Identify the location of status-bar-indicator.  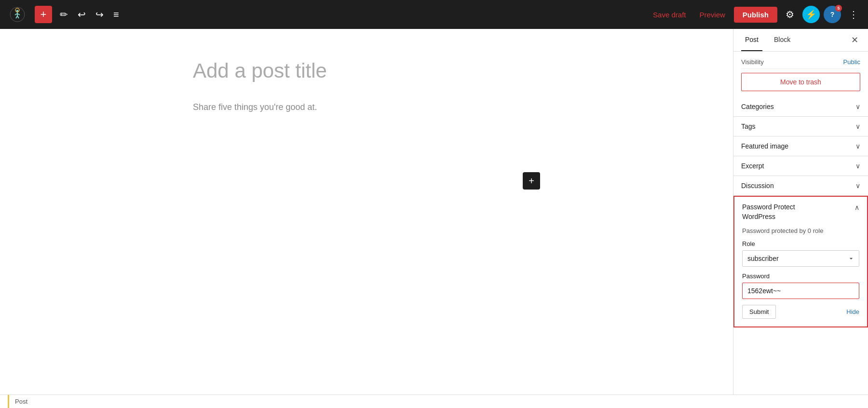
(9, 402).